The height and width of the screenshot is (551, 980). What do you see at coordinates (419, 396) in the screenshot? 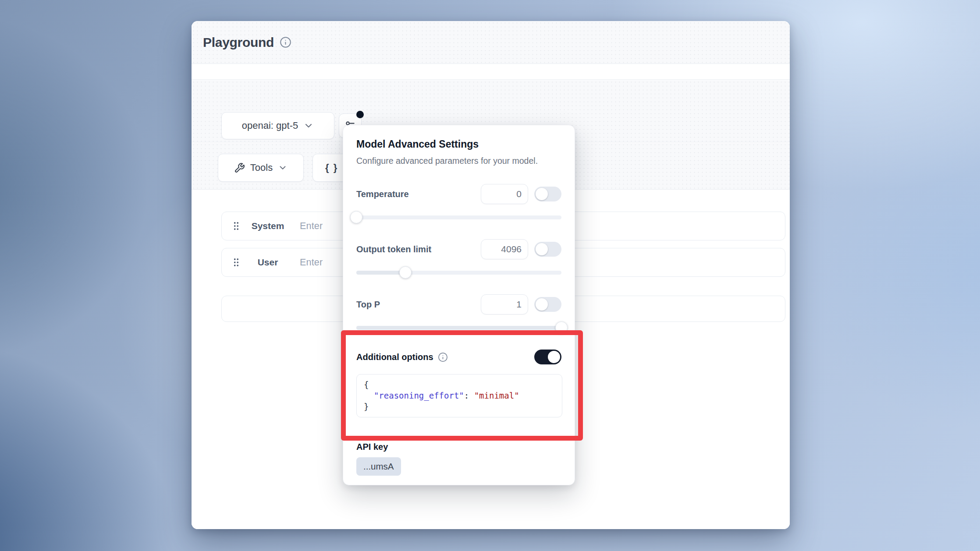
I see `json-key: "reasoning_effort"` at bounding box center [419, 396].